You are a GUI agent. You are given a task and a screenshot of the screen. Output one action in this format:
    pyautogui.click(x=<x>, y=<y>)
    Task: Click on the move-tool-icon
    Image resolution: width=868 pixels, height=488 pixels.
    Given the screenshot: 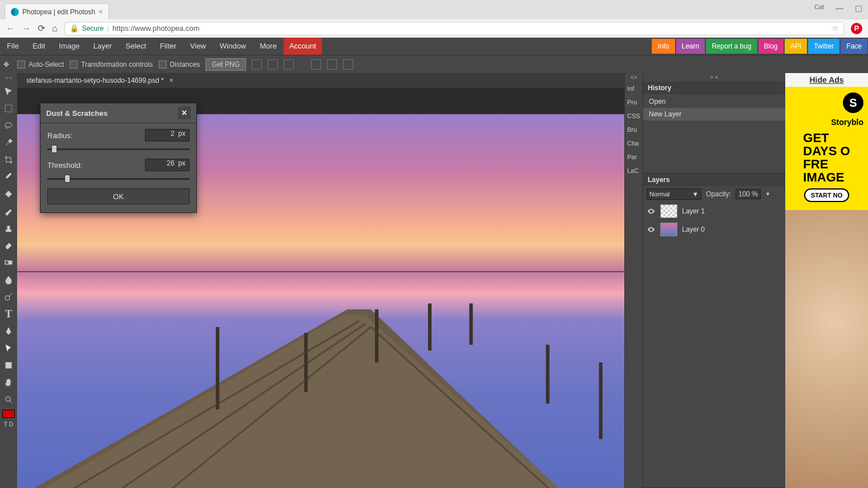 What is the action you would take?
    pyautogui.click(x=9, y=91)
    